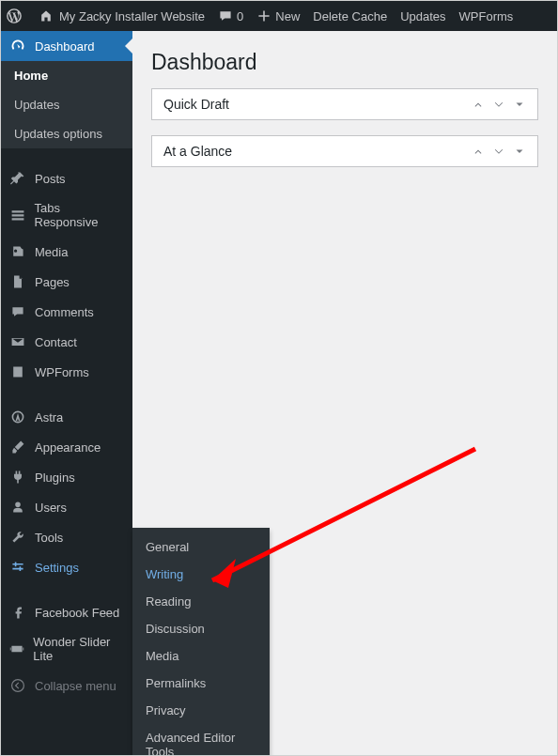  What do you see at coordinates (75, 686) in the screenshot?
I see `sidebar-label: Collapse menu` at bounding box center [75, 686].